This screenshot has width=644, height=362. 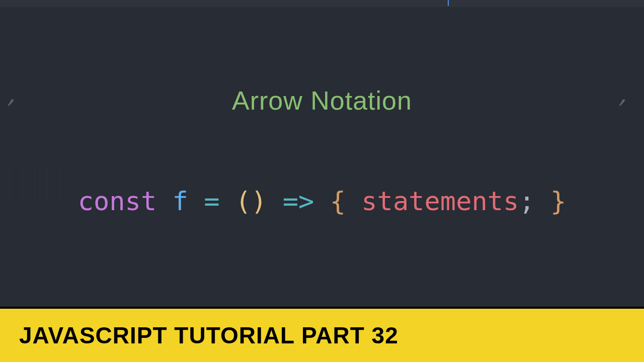 What do you see at coordinates (526, 201) in the screenshot?
I see `token-semicolon: ;` at bounding box center [526, 201].